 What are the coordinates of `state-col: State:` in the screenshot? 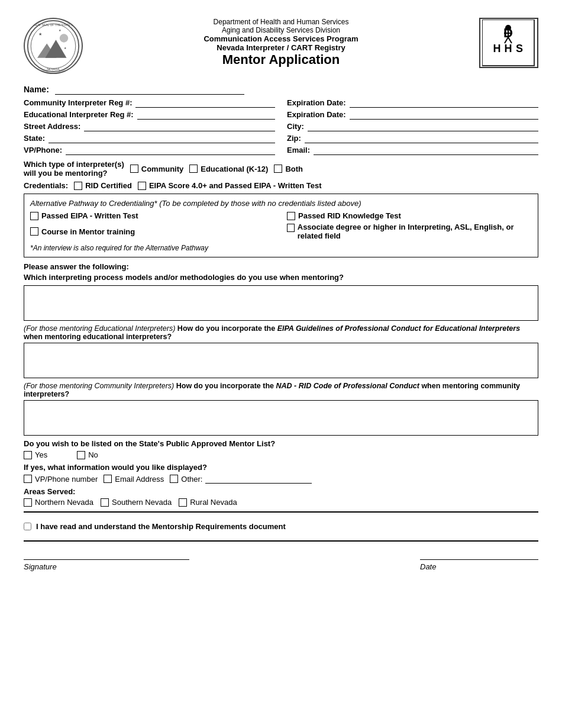 It's located at (149, 138).